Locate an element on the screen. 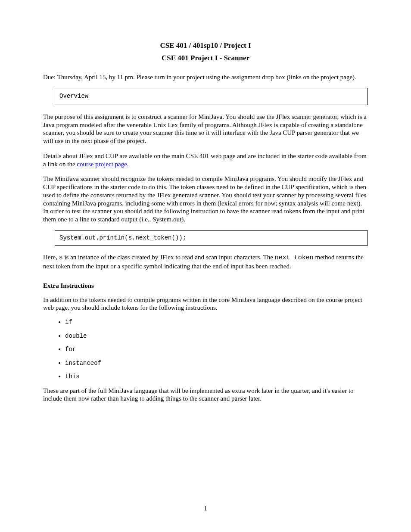 This screenshot has width=411, height=532. scanner-p2-a: Here, is located at coordinates (51, 257).